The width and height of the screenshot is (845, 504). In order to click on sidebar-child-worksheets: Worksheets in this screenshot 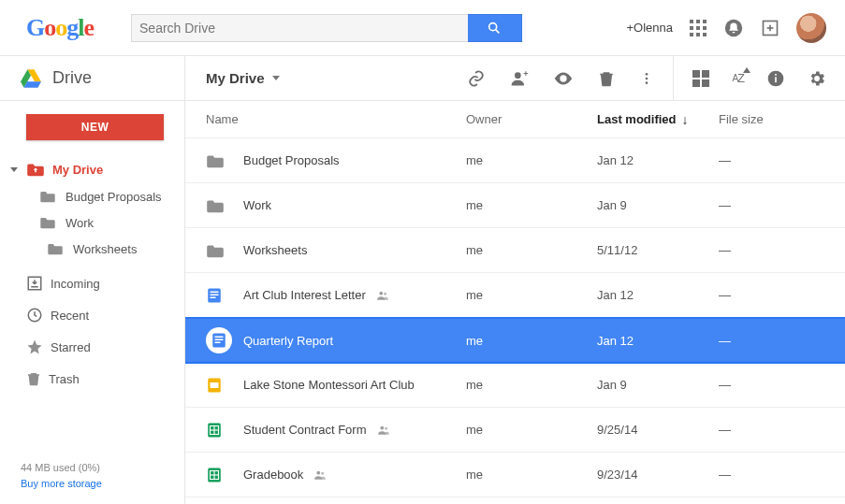, I will do `click(92, 249)`.